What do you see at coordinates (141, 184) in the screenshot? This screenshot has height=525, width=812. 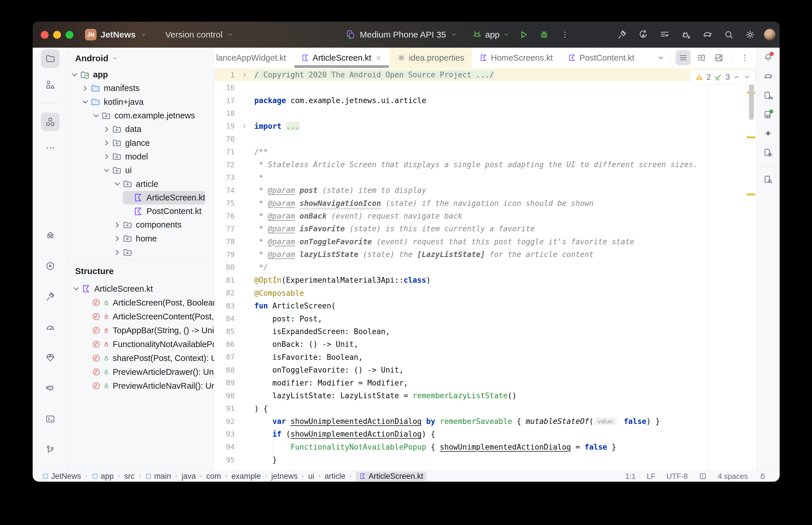 I see `tree-item-article: article` at bounding box center [141, 184].